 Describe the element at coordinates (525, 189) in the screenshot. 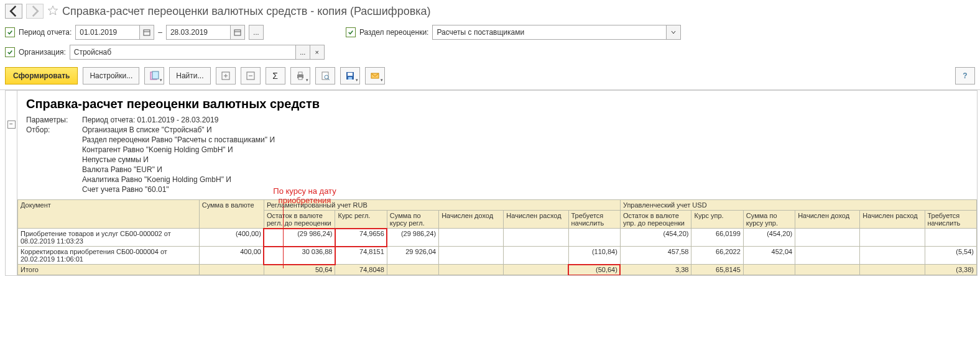

I see `filter-line: Счет учета Равно "60.01"` at that location.